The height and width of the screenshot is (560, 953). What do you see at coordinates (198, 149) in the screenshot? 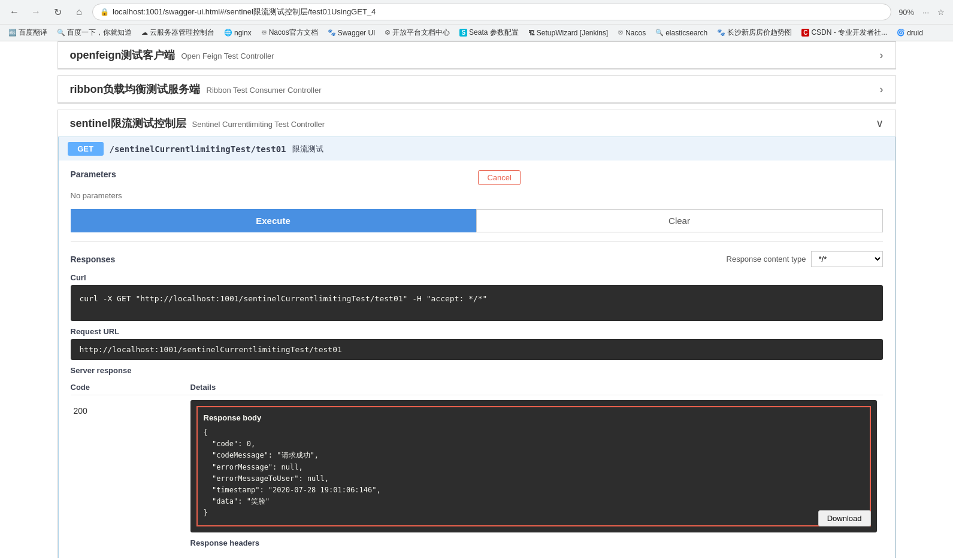
I see `endpoint-path: /sentinelCurrentlimitingTest/test01` at bounding box center [198, 149].